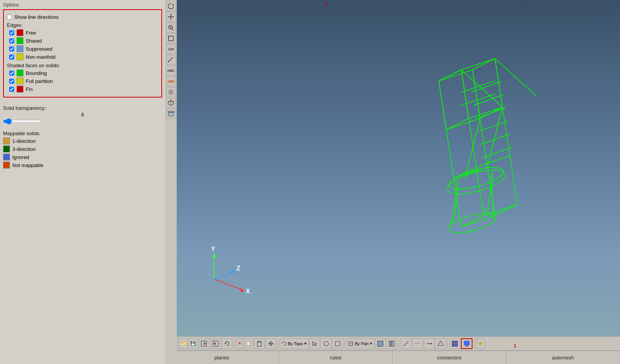 This screenshot has height=364, width=620. Describe the element at coordinates (216, 344) in the screenshot. I see `toolbar-export-btn` at that location.